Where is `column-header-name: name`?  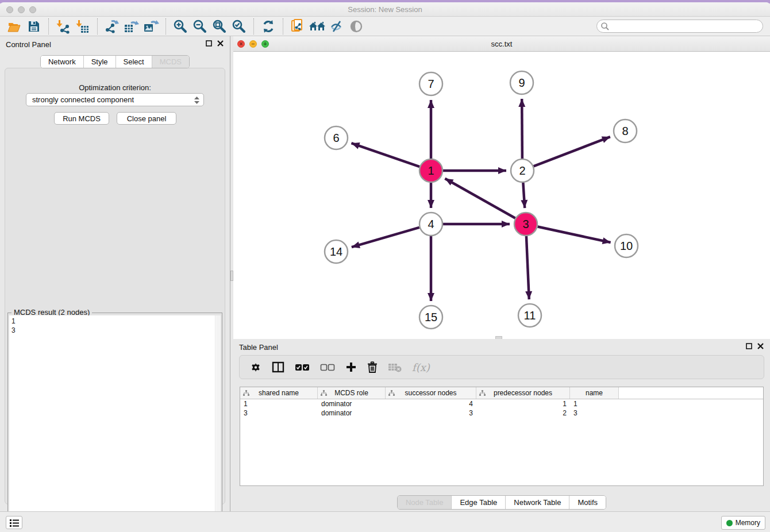
column-header-name: name is located at coordinates (594, 393).